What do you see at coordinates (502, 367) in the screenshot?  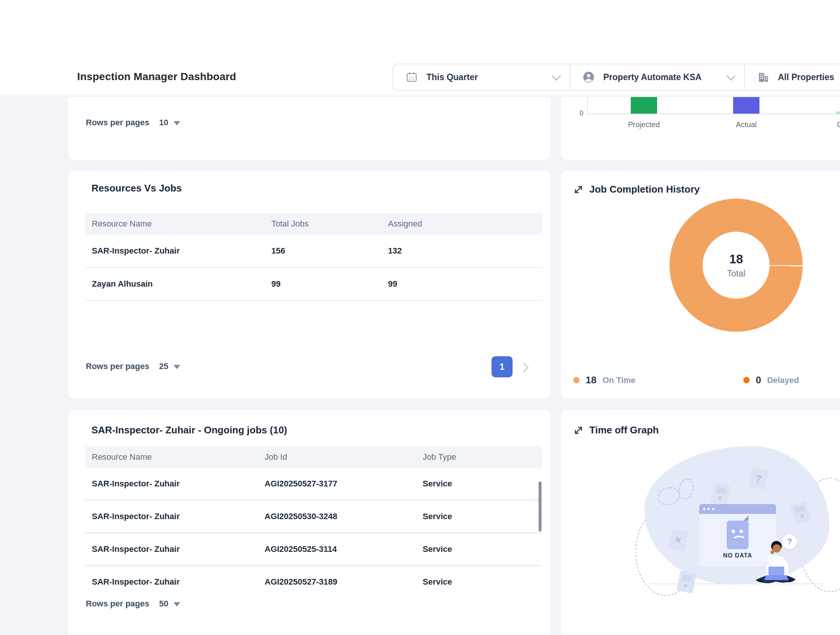 I see `pagination-page-1: 1` at bounding box center [502, 367].